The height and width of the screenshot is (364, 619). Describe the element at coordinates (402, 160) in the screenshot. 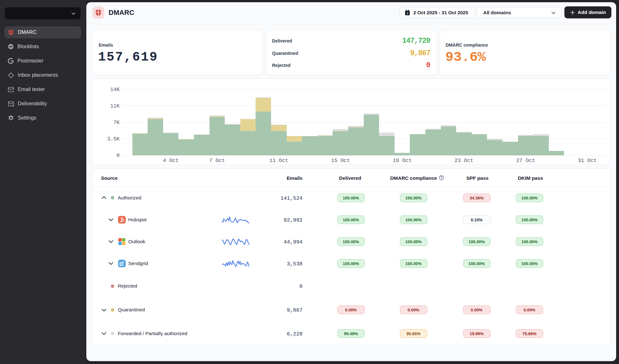

I see `svg-text: 19 Oct` at that location.